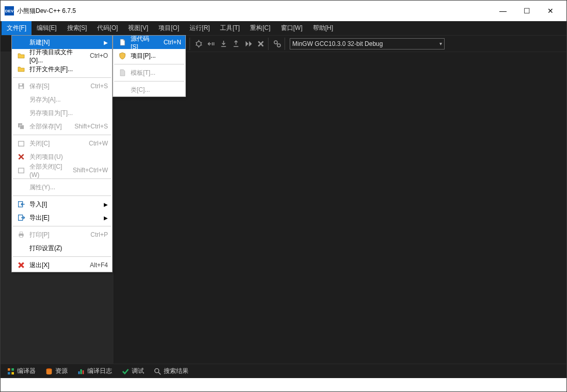 The image size is (567, 392). Describe the element at coordinates (248, 44) in the screenshot. I see `continue-icon` at that location.